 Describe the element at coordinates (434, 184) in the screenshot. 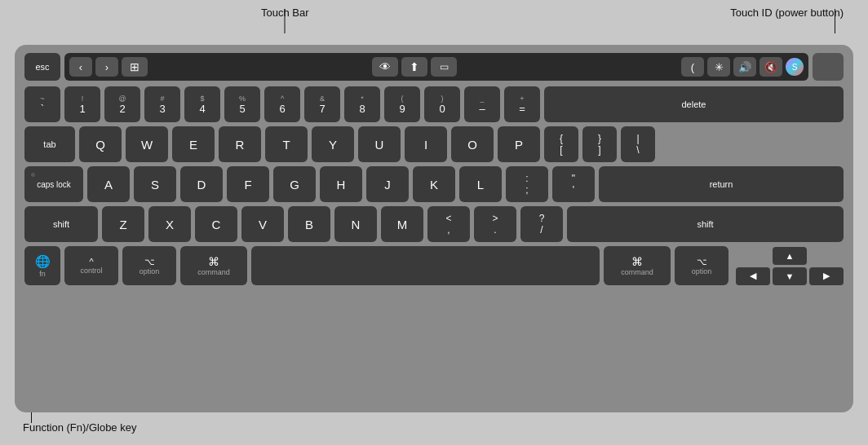

I see `caps-row: caps lock A S D F G H J K L : ; " ' retu…` at that location.